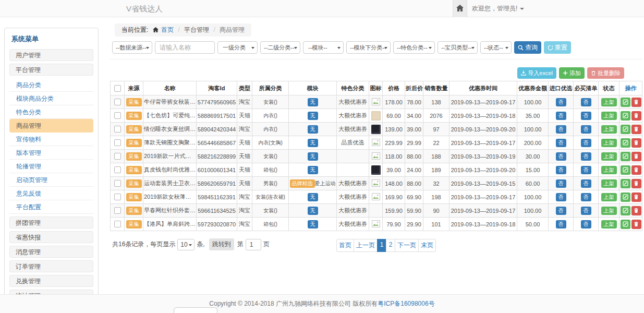 Image resolution: width=644 pixels, height=313 pixels. Describe the element at coordinates (382, 245) in the screenshot. I see `page-button-1: 1` at that location.